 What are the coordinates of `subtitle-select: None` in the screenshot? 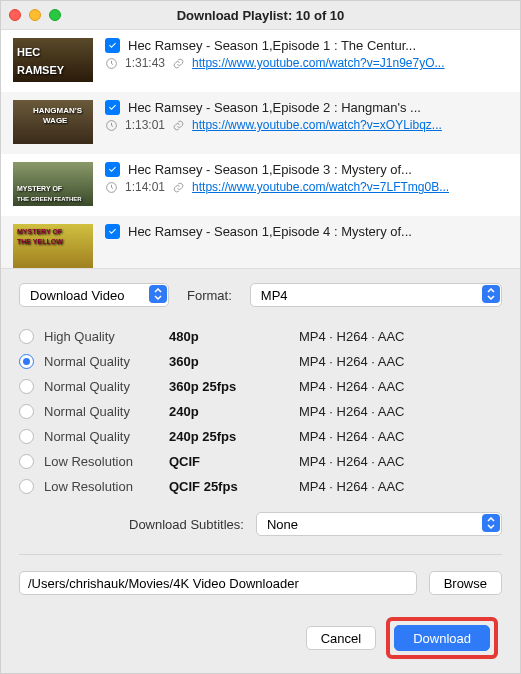 It's located at (379, 524).